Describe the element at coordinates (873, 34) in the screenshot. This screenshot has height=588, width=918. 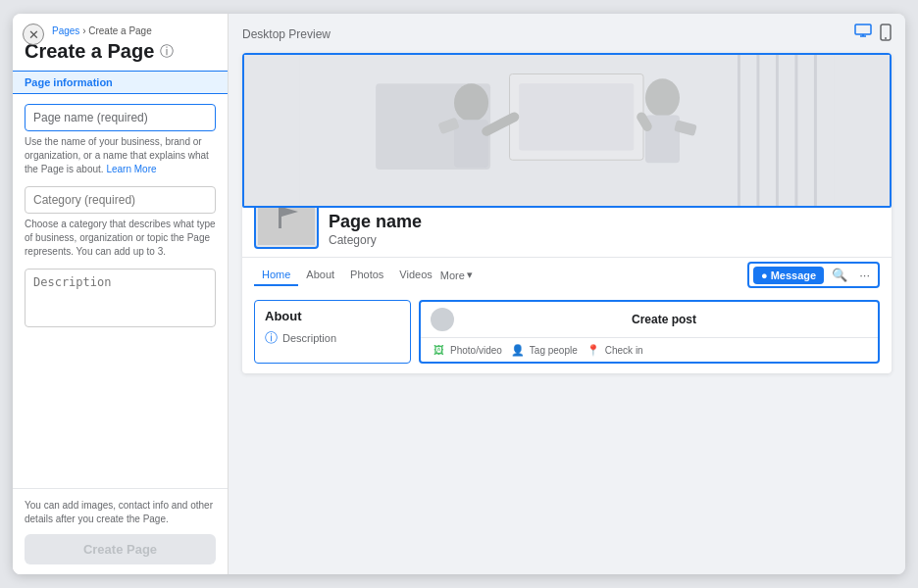
I see `preview-icons` at that location.